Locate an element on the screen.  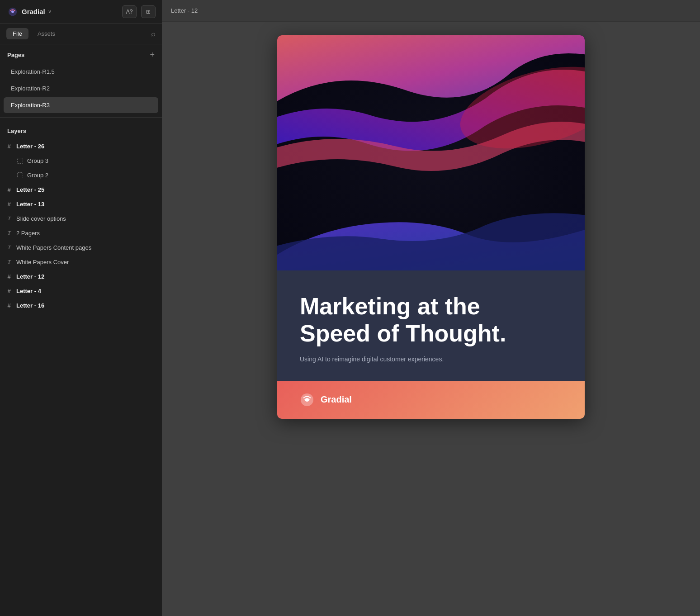
layer-label: Group 2 is located at coordinates (92, 175).